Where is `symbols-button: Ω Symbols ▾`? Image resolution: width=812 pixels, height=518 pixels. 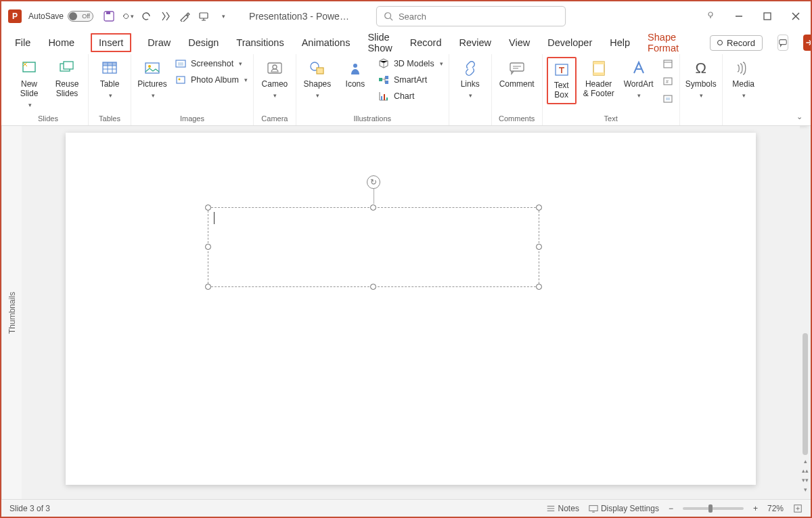
symbols-button: Ω Symbols ▾ is located at coordinates (701, 79).